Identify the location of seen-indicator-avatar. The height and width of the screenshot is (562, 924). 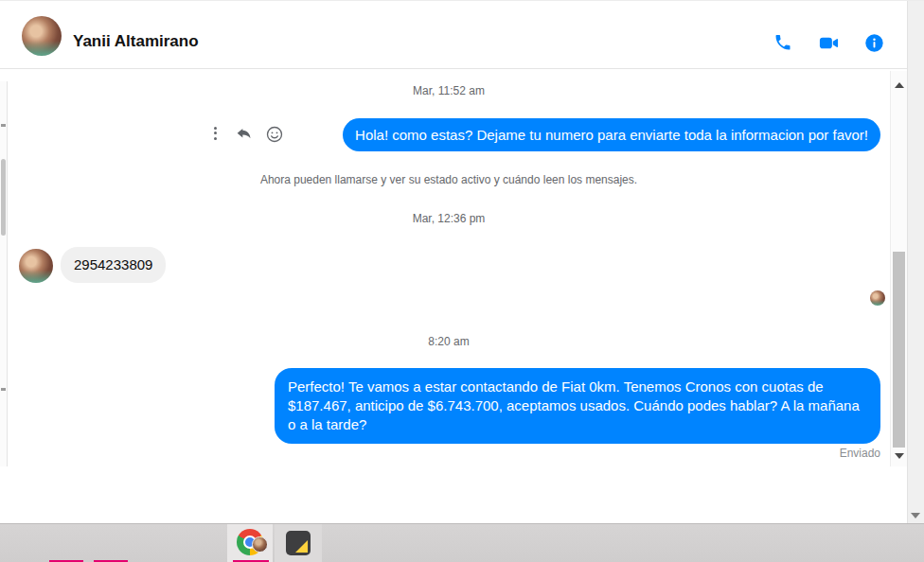
(878, 298).